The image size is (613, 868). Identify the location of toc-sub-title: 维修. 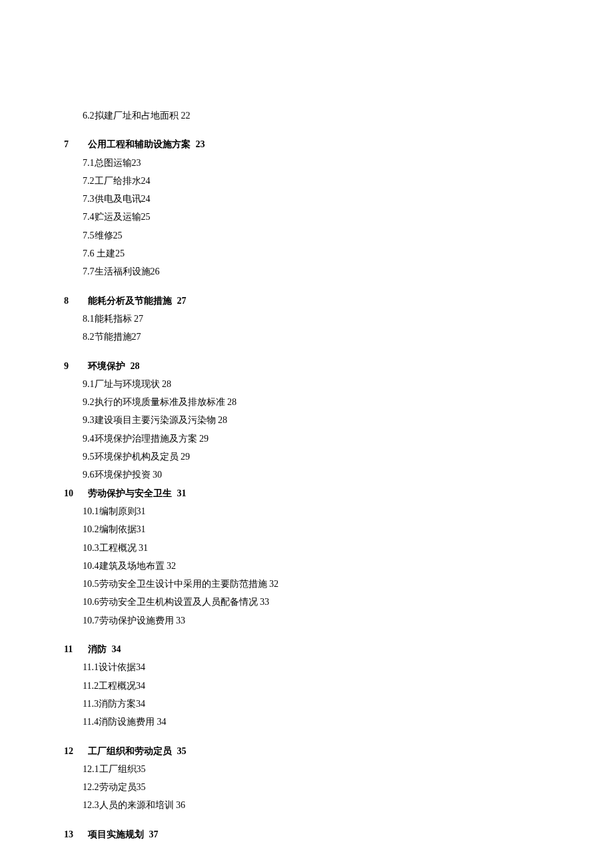
(104, 236).